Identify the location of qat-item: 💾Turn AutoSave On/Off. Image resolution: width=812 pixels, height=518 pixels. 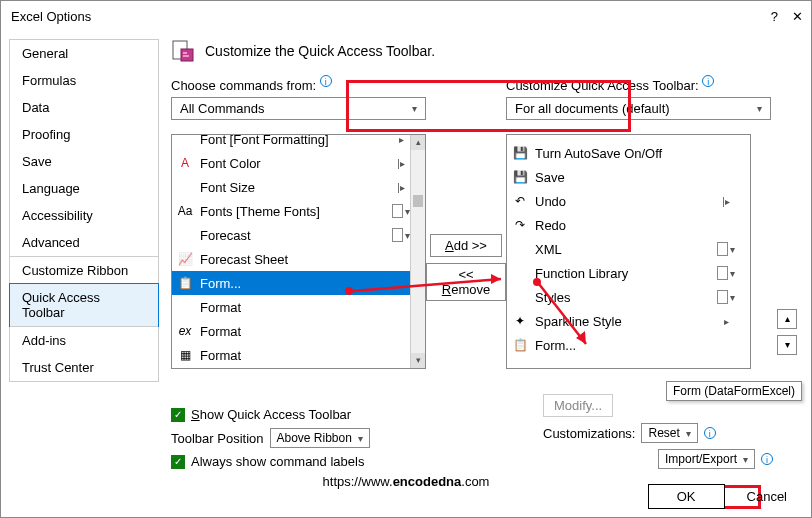
(621, 153).